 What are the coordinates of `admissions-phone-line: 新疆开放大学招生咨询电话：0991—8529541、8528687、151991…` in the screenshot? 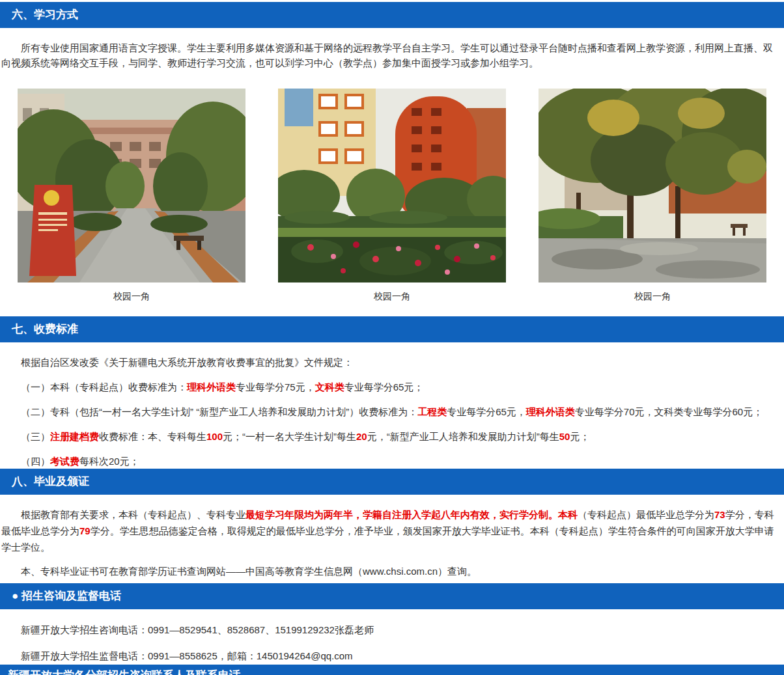 It's located at (392, 630).